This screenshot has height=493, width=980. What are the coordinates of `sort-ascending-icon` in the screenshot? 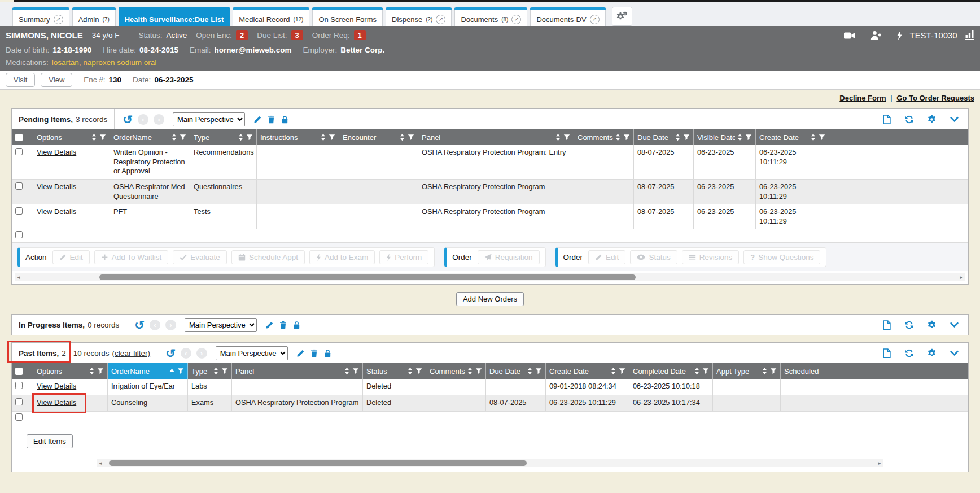 It's located at (172, 371).